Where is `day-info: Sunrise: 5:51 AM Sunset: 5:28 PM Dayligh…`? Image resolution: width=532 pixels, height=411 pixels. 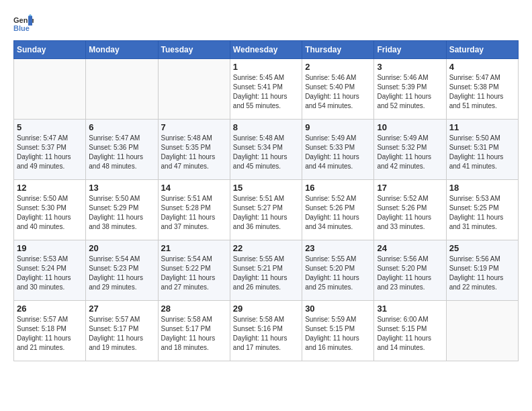
day-info: Sunrise: 5:51 AM Sunset: 5:28 PM Dayligh… is located at coordinates (194, 213).